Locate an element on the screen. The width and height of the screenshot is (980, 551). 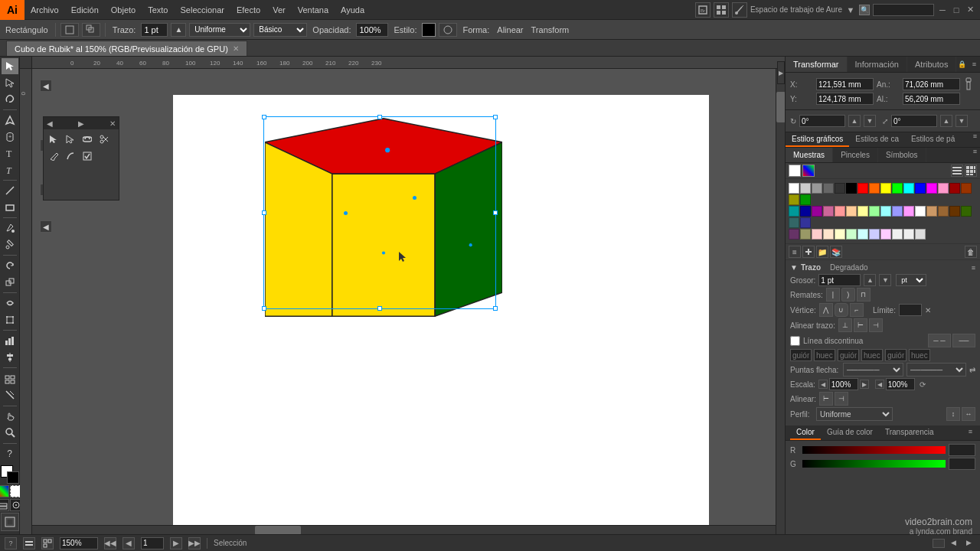
dash1-input is located at coordinates (801, 355).